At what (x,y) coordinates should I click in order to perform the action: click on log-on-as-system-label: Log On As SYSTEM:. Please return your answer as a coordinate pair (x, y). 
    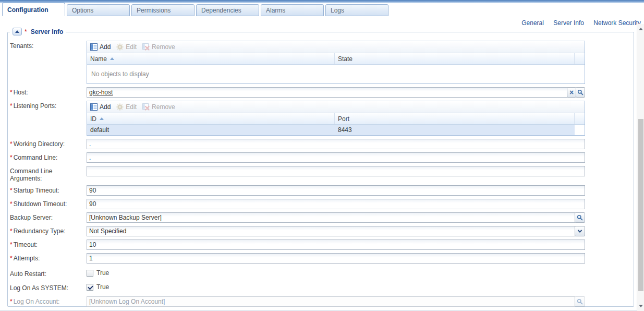
    Looking at the image, I should click on (48, 287).